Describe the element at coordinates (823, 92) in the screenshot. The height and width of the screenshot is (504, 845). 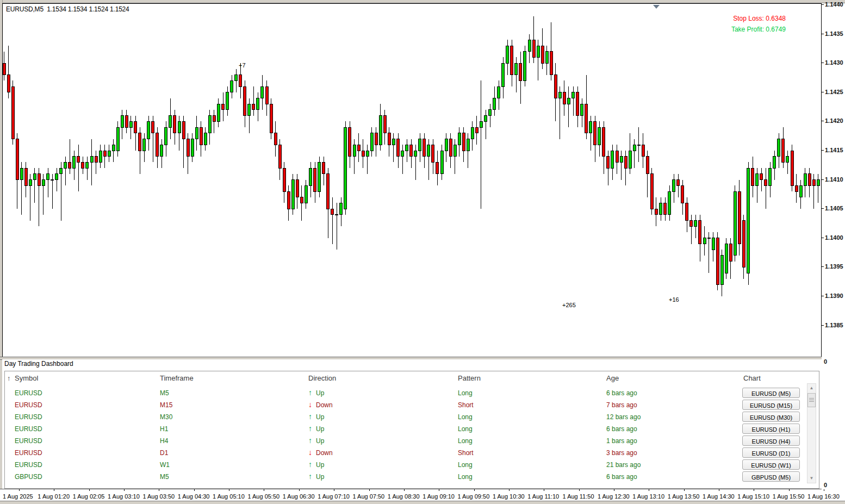
I see `price-tick` at that location.